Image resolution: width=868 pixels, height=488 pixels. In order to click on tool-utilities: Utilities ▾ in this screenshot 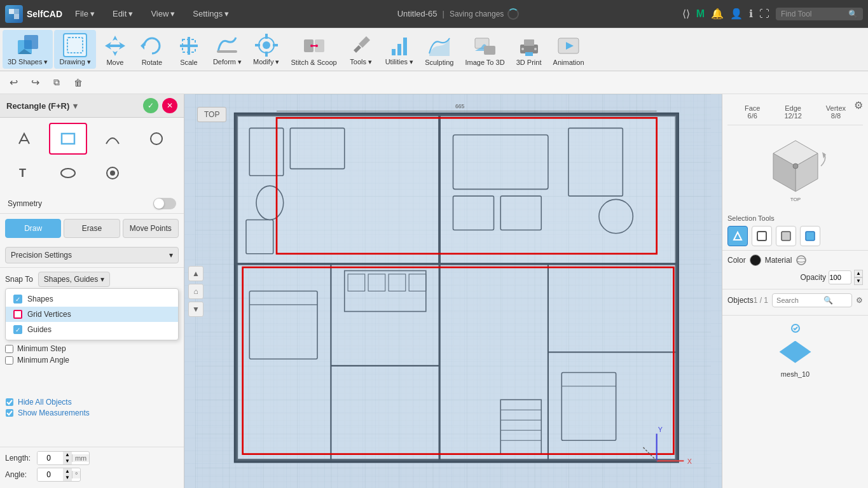, I will do `click(399, 50)`.